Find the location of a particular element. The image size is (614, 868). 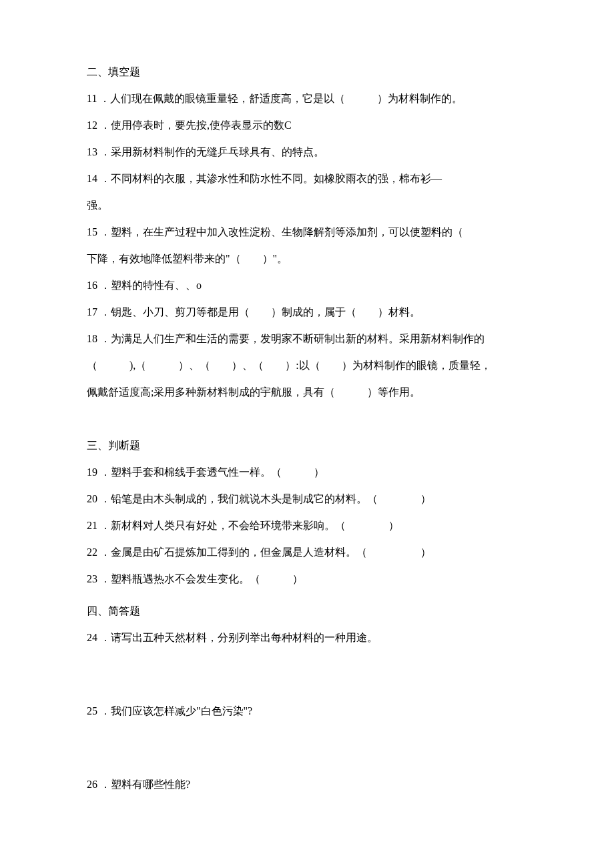

section-4-header: 四、简答题 is located at coordinates (307, 611).